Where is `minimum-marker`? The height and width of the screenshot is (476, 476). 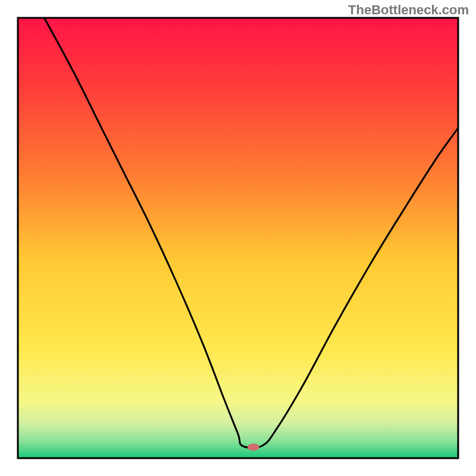 minimum-marker is located at coordinates (253, 447).